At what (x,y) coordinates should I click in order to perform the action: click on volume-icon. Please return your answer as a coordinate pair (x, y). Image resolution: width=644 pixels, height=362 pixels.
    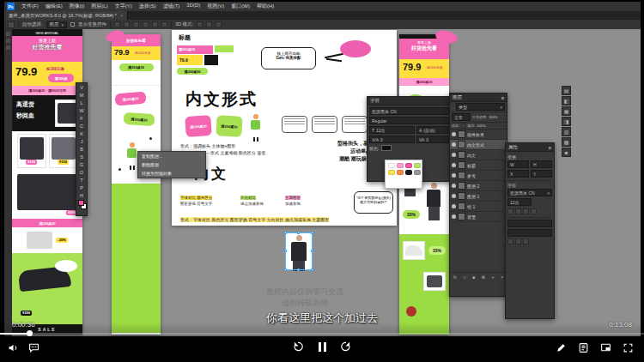
    Looking at the image, I should click on (13, 347).